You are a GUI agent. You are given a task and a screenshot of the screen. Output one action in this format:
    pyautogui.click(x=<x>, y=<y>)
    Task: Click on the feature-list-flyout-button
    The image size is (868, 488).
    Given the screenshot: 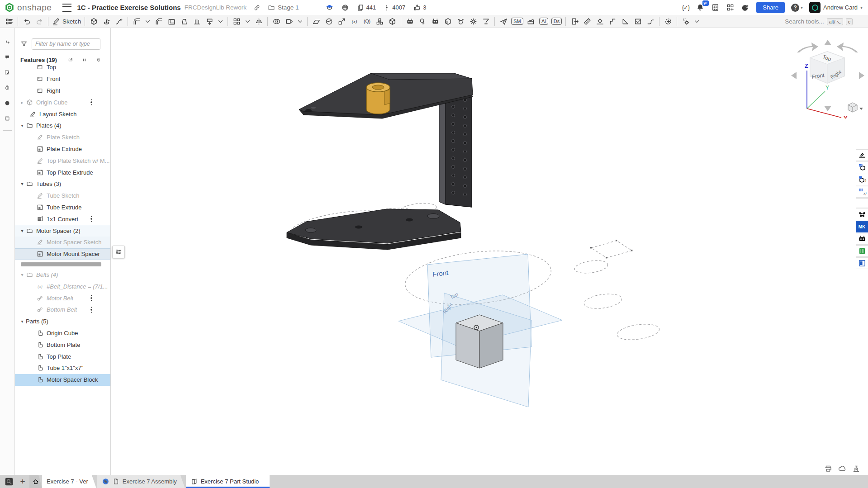 What is the action you would take?
    pyautogui.click(x=119, y=252)
    